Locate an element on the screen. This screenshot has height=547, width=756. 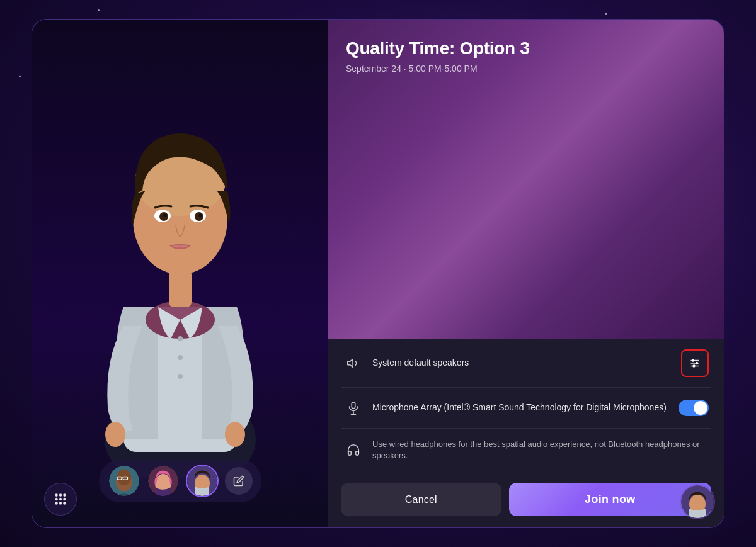
speaker-label: System default speakers is located at coordinates (522, 363).